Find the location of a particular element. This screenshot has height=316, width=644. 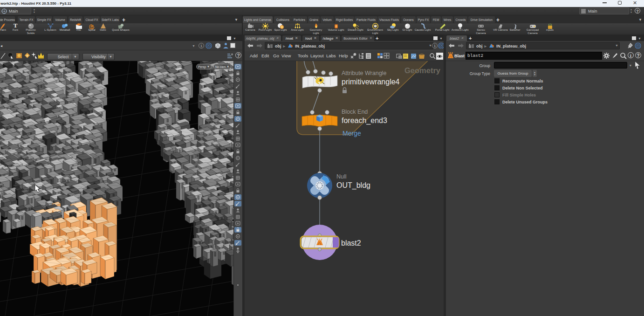

svg-text: foreach_end3 is located at coordinates (364, 121).